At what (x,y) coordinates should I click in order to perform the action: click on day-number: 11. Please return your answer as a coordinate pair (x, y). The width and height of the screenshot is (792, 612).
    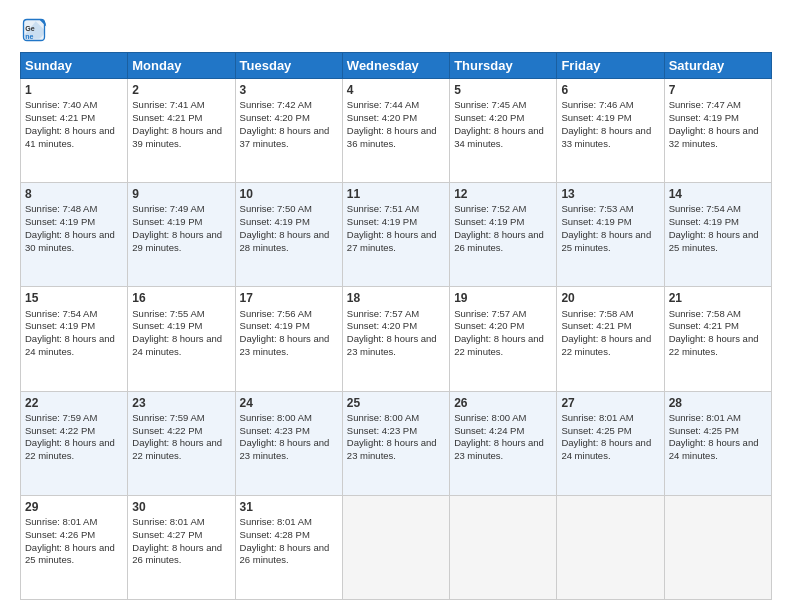
    Looking at the image, I should click on (396, 194).